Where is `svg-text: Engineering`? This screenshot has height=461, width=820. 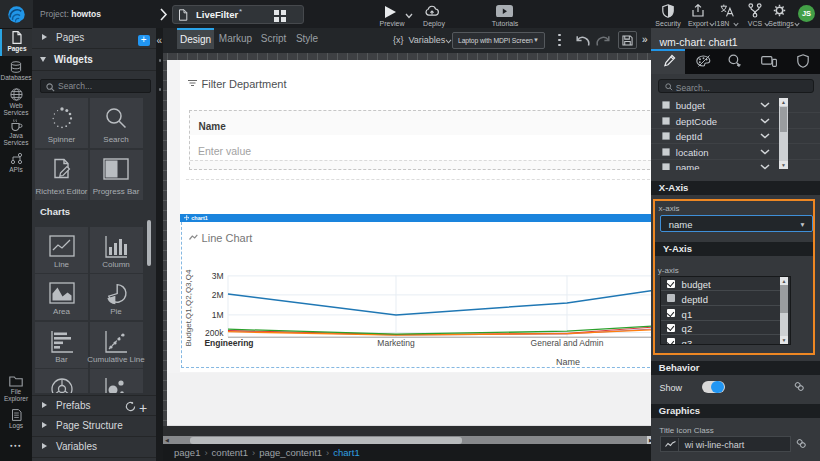
svg-text: Engineering is located at coordinates (228, 342).